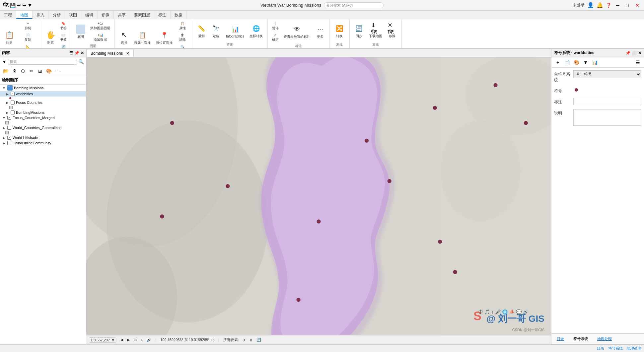 This screenshot has width=644, height=352. Describe the element at coordinates (376, 31) in the screenshot. I see `download-map-button: ⬇🗺 下载地图` at that location.